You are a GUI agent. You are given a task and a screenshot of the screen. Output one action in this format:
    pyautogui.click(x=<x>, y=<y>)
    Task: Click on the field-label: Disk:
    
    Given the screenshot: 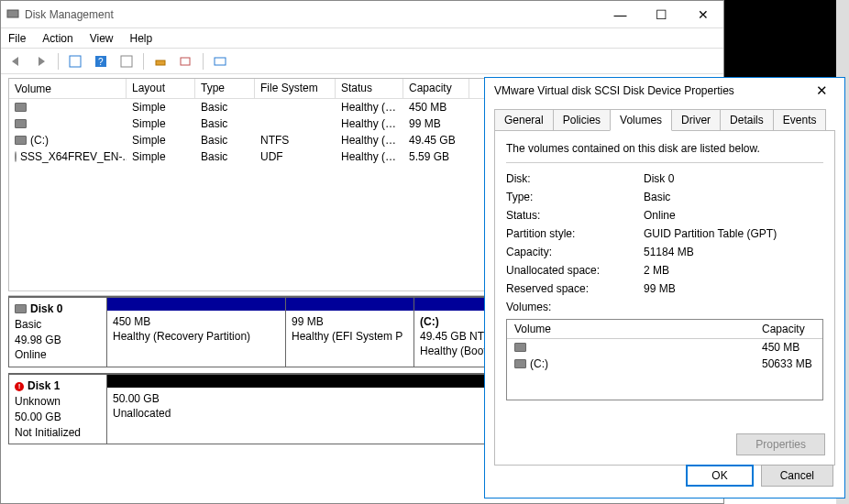 What is the action you would take?
    pyautogui.click(x=575, y=179)
    